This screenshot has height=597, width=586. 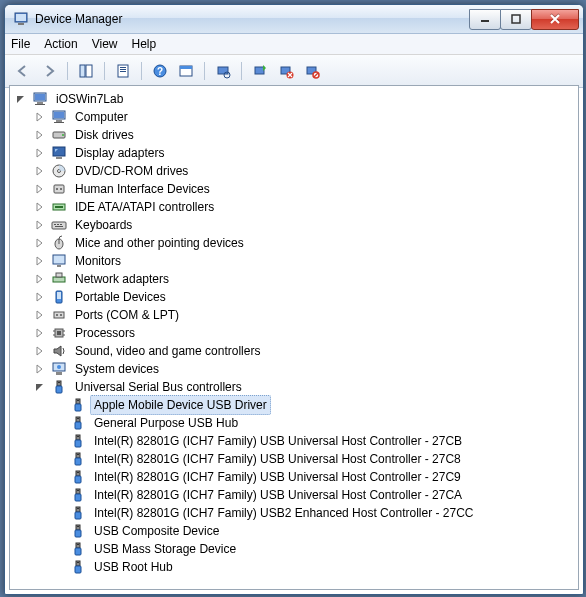 What do you see at coordinates (296, 135) in the screenshot?
I see `tree-category: Disk drives` at bounding box center [296, 135].